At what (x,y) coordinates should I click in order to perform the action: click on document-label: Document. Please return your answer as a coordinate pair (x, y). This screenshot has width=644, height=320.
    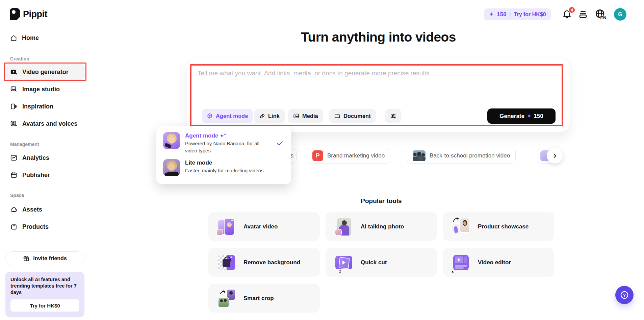
    Looking at the image, I should click on (357, 116).